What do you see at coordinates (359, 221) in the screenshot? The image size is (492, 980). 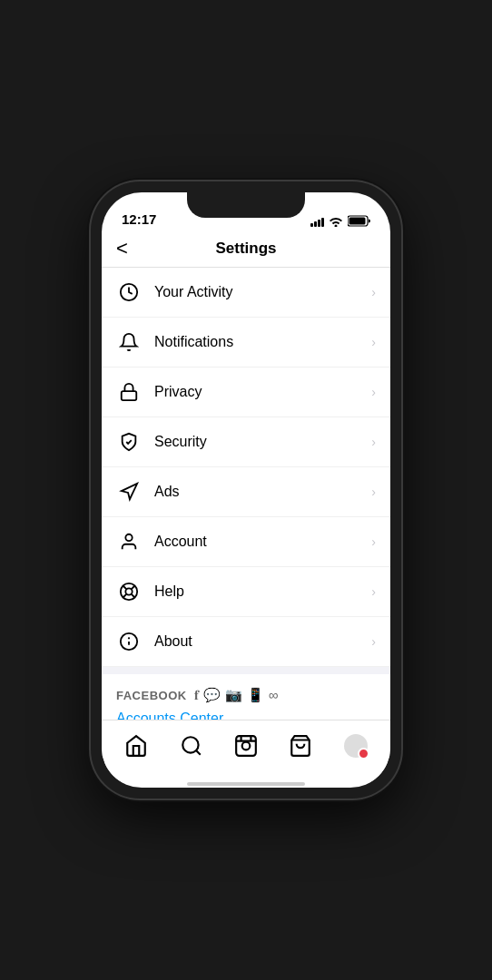 I see `battery-icon` at bounding box center [359, 221].